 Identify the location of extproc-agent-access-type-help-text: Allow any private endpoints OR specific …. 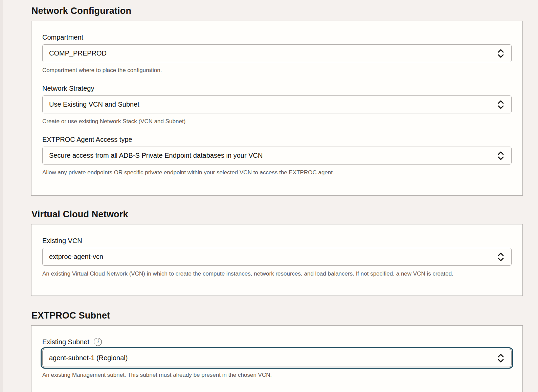
(277, 173).